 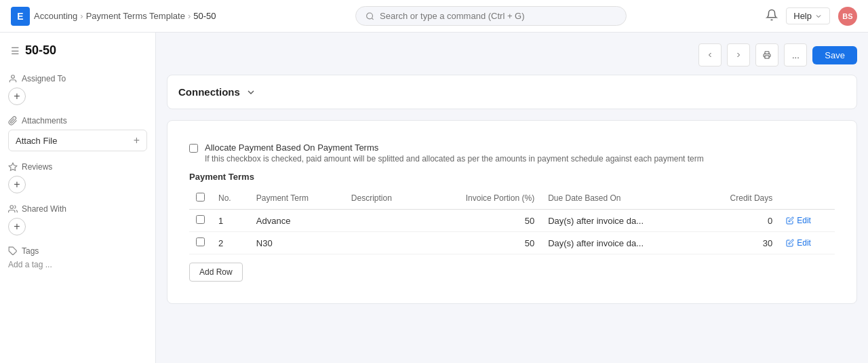 I want to click on page-title: 50-50, so click(x=41, y=50).